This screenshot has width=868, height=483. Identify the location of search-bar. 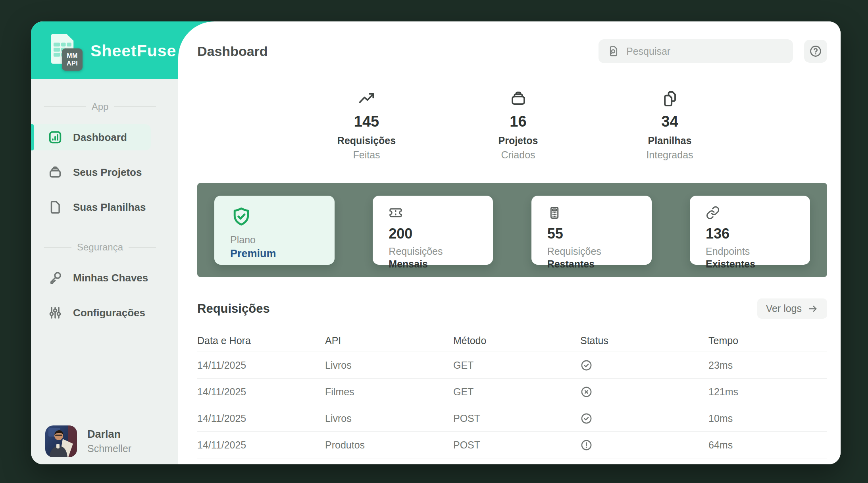
(696, 51).